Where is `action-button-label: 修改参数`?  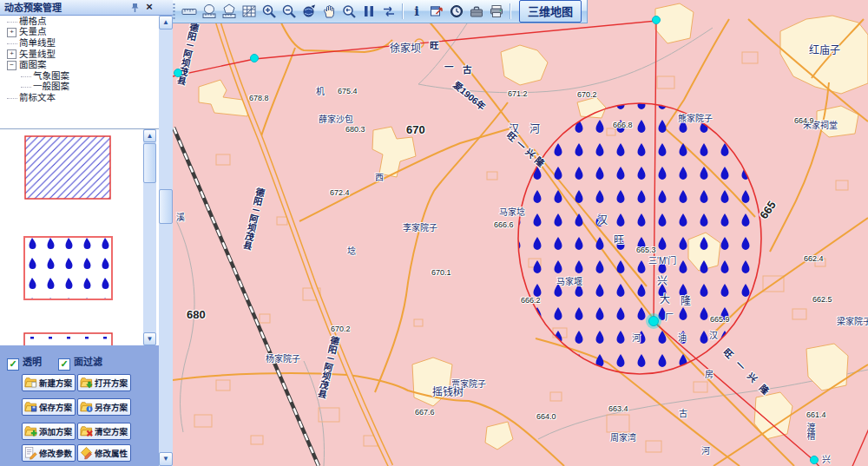
action-button-label: 修改参数 is located at coordinates (56, 453).